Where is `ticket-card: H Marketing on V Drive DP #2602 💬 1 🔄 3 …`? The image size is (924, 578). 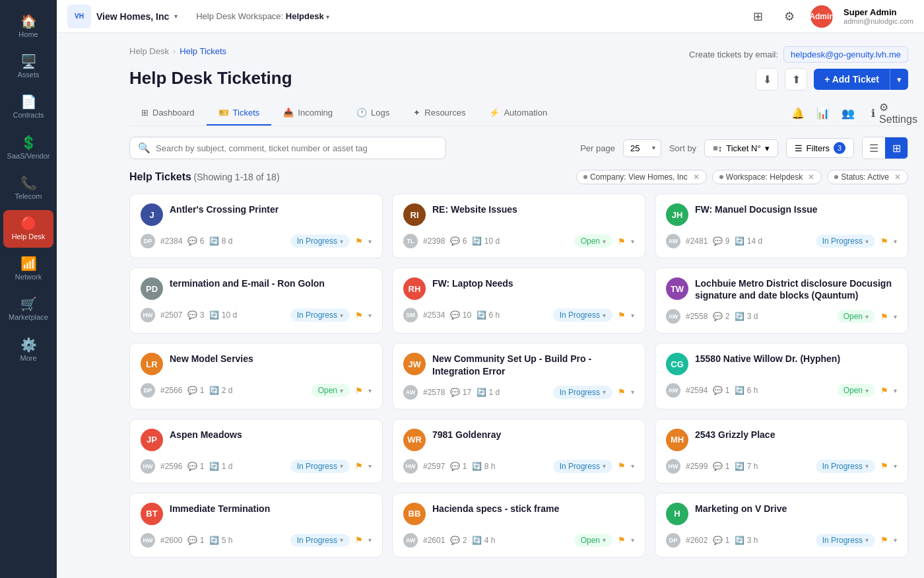
ticket-card: H Marketing on V Drive DP #2602 💬 1 🔄 3 … is located at coordinates (781, 525).